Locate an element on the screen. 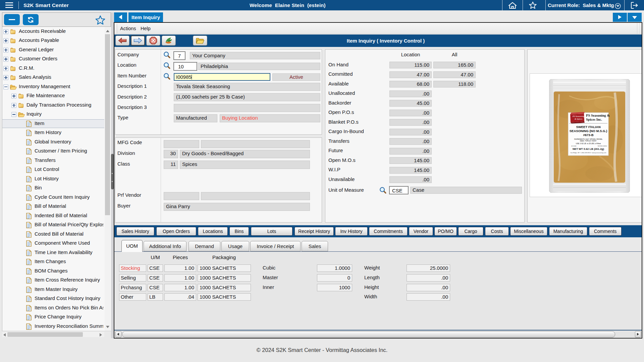 The image size is (644, 362). svg-text: N21916 34314 is located at coordinates (602, 146).